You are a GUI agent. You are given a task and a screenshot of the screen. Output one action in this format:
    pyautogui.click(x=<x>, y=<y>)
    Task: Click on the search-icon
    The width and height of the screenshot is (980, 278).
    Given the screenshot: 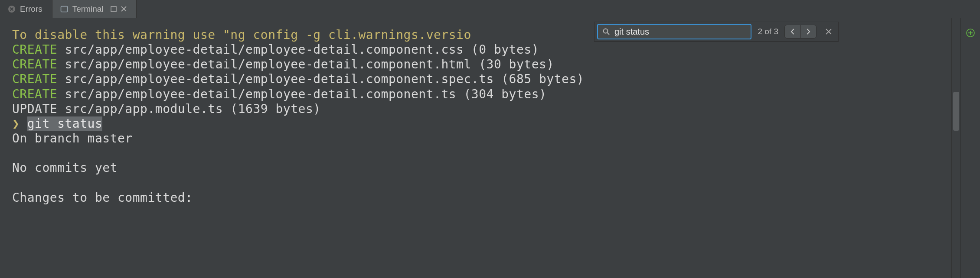 What is the action you would take?
    pyautogui.click(x=606, y=32)
    